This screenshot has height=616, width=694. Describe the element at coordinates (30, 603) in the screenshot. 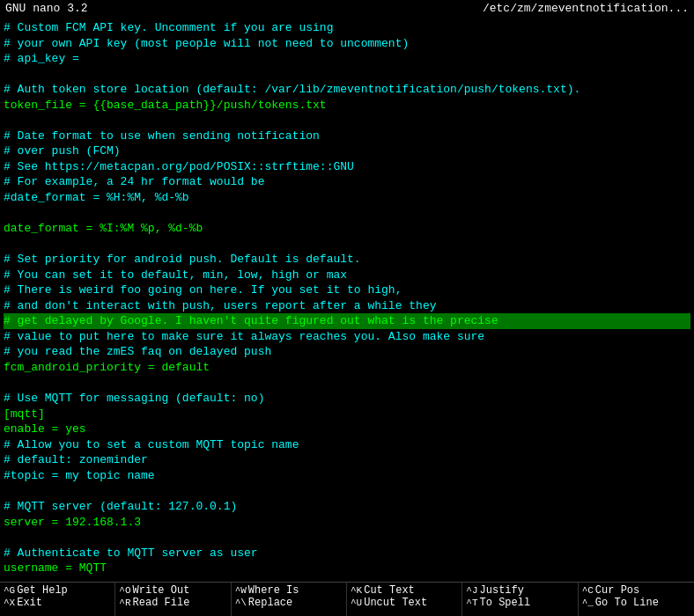

I see `fn-label-0-bot: Exit` at that location.